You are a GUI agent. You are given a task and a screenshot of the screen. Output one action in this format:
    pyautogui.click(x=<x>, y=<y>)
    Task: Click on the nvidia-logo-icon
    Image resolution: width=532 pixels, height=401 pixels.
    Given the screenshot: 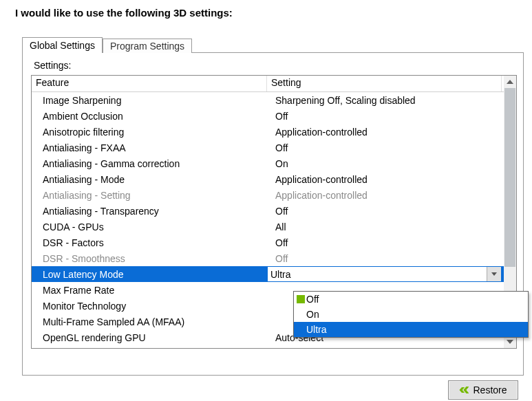 What is the action you would take?
    pyautogui.click(x=464, y=390)
    